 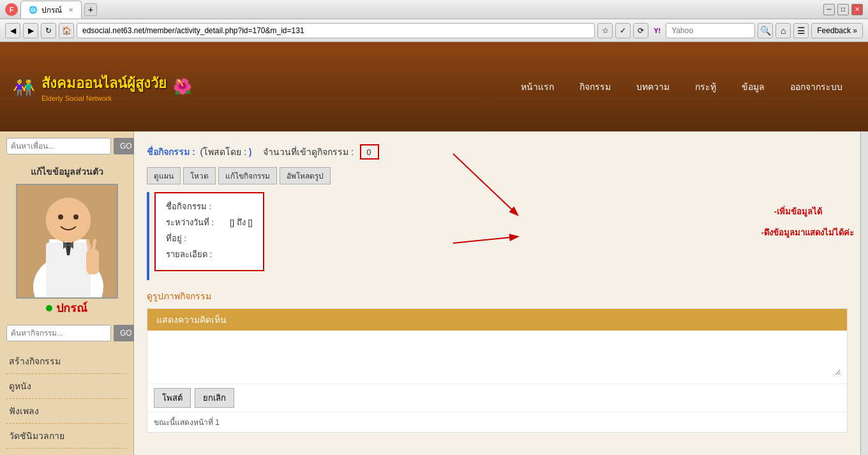 What do you see at coordinates (52, 10) in the screenshot?
I see `tab-title: ปกรณ์` at bounding box center [52, 10].